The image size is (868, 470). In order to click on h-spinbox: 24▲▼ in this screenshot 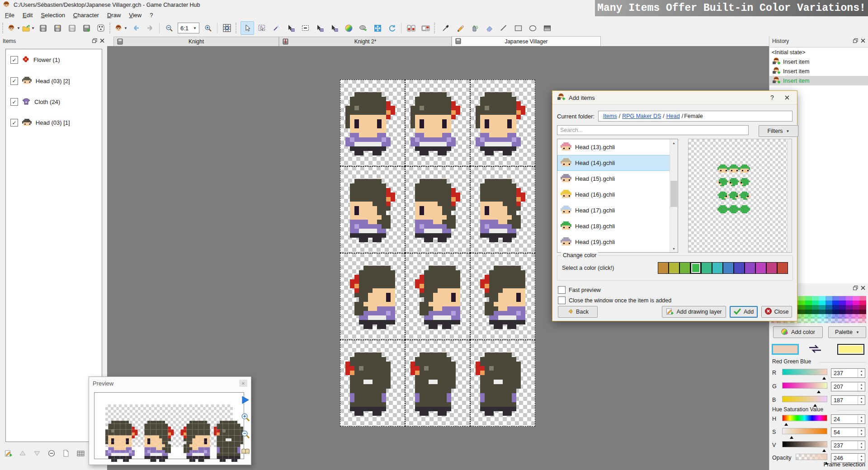, I will do `click(848, 419)`.